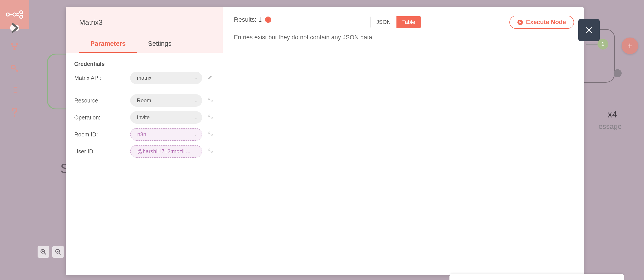 This screenshot has height=280, width=644. What do you see at coordinates (166, 151) in the screenshot?
I see `user-id-input: @harshil1712:mozil ...` at bounding box center [166, 151].